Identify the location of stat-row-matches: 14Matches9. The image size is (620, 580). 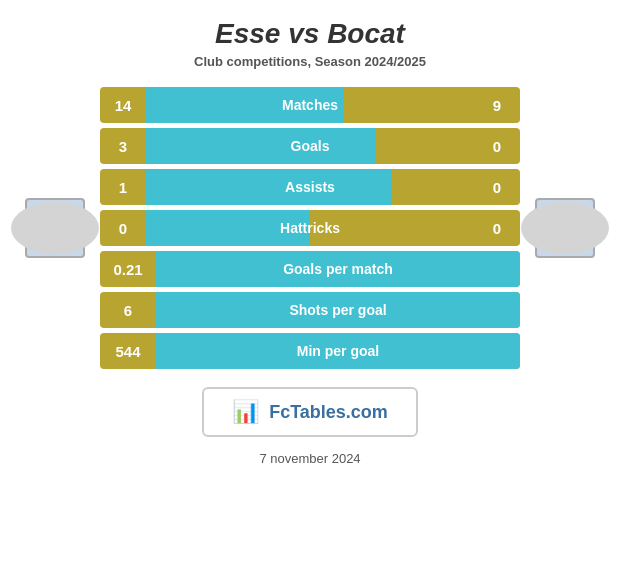
(310, 105).